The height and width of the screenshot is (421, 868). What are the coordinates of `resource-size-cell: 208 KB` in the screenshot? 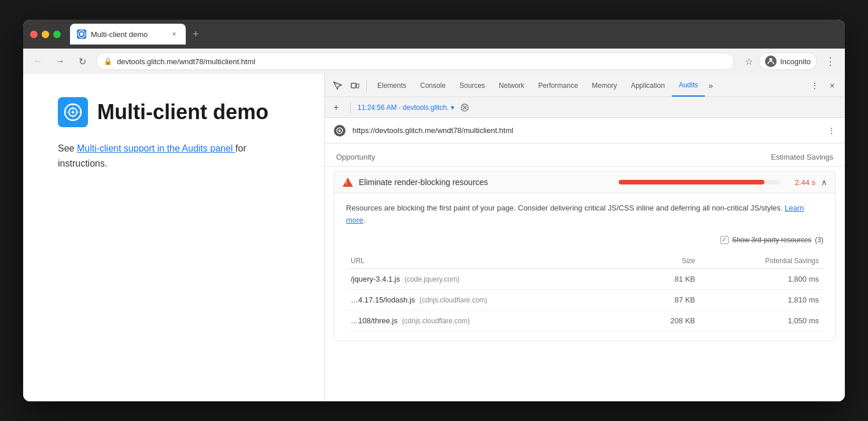 It's located at (667, 320).